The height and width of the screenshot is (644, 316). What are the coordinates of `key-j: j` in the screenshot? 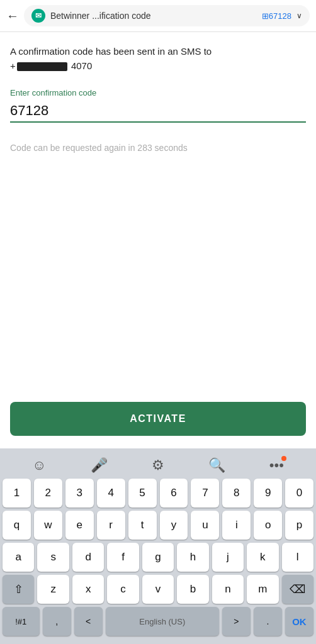 It's located at (228, 557).